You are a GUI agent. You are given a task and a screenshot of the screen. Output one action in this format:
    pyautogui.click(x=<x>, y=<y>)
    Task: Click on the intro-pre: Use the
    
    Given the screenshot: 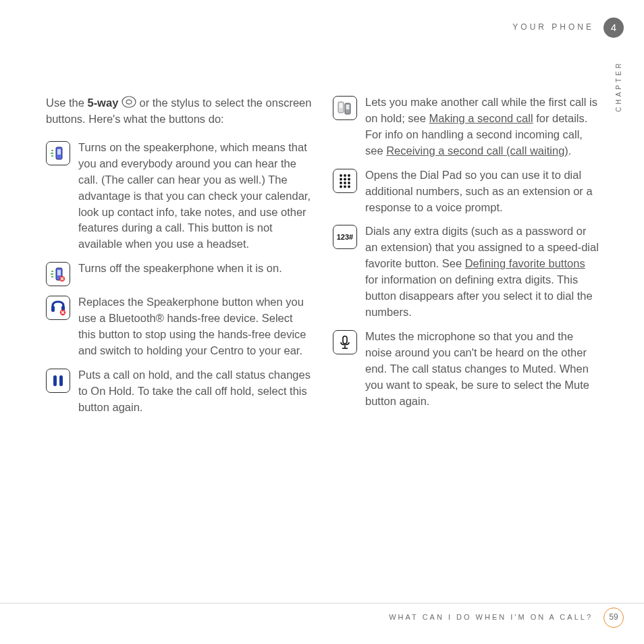 What is the action you would take?
    pyautogui.click(x=66, y=103)
    